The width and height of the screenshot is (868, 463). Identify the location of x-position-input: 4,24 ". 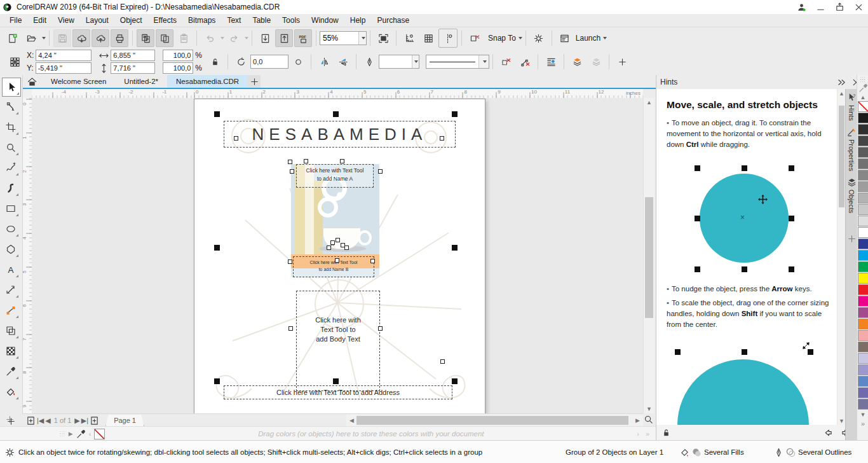
(64, 55).